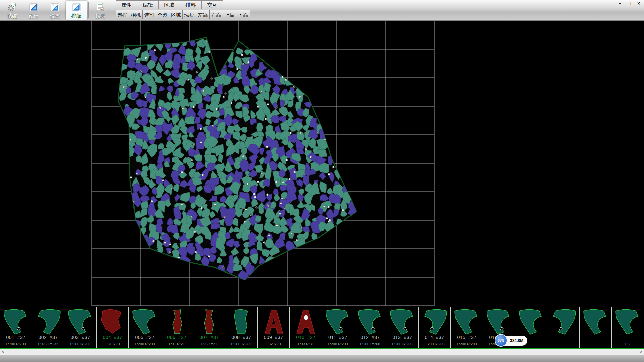  I want to click on piece-name: 003_#37, so click(80, 337).